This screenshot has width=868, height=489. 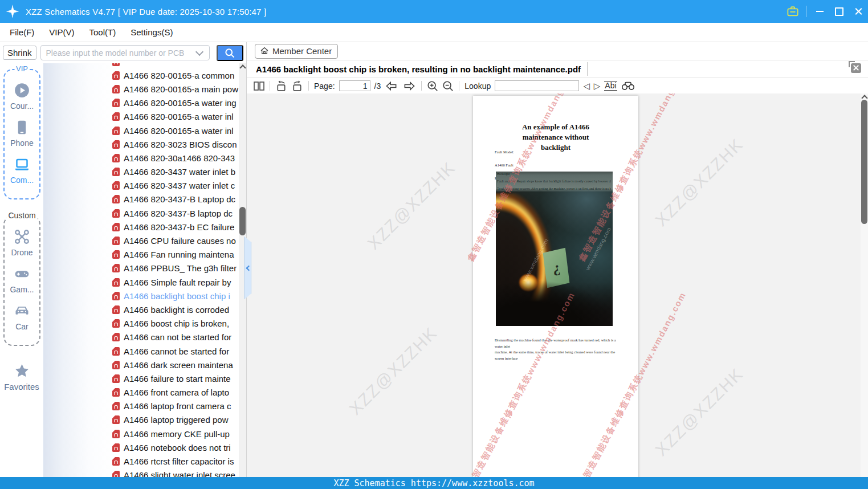 What do you see at coordinates (793, 11) in the screenshot?
I see `license-briefcase-icon` at bounding box center [793, 11].